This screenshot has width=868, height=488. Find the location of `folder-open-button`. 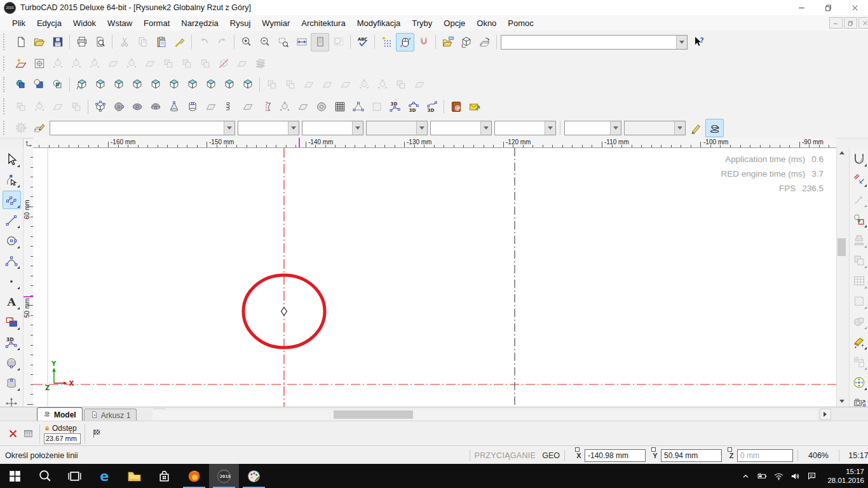

folder-open-button is located at coordinates (39, 42).